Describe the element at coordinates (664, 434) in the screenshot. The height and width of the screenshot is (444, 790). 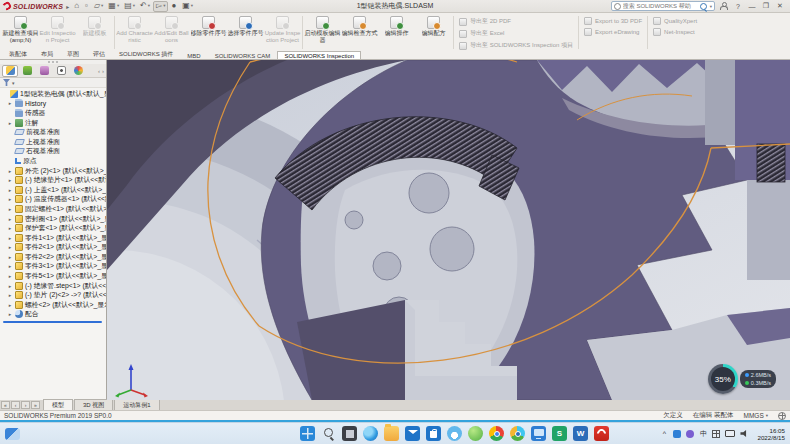
I see `tray-expand-icon: ^` at that location.